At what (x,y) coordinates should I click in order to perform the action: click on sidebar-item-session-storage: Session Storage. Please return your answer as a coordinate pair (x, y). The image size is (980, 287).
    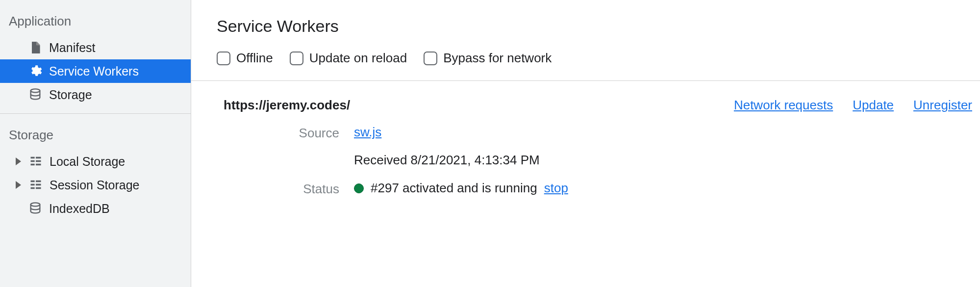
    Looking at the image, I should click on (95, 185).